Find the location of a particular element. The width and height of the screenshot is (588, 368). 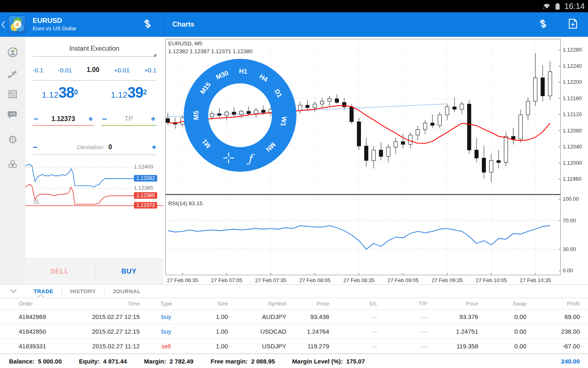

price-tick: 1.12000 is located at coordinates (572, 163).